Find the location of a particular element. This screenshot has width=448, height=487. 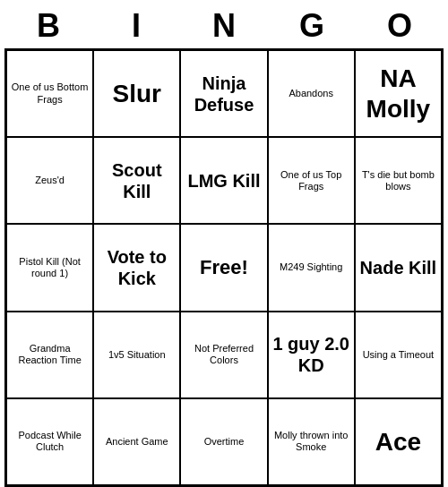

bingo-cell-18: 1 guy 2.0 KD is located at coordinates (312, 355).